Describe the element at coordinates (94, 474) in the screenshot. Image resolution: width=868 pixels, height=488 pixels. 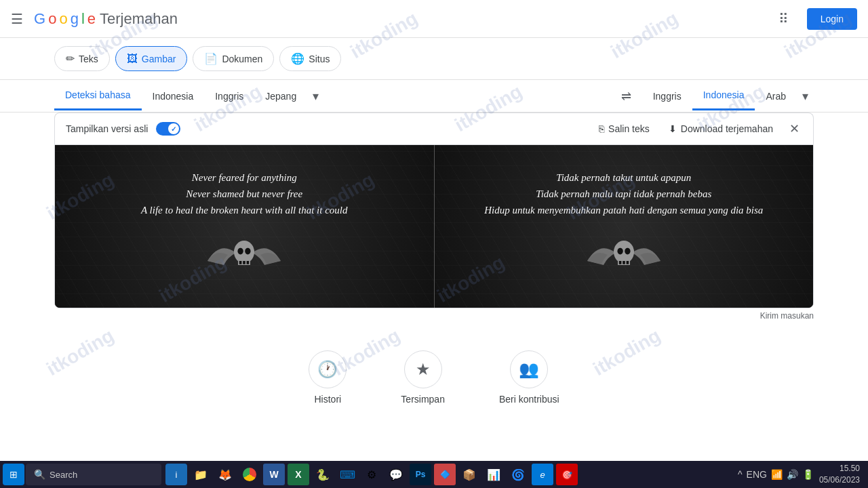
I see `taskbar-search: 🔍 Search` at that location.